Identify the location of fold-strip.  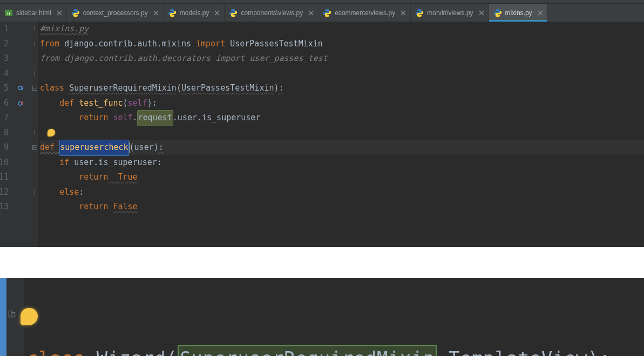
(35, 134).